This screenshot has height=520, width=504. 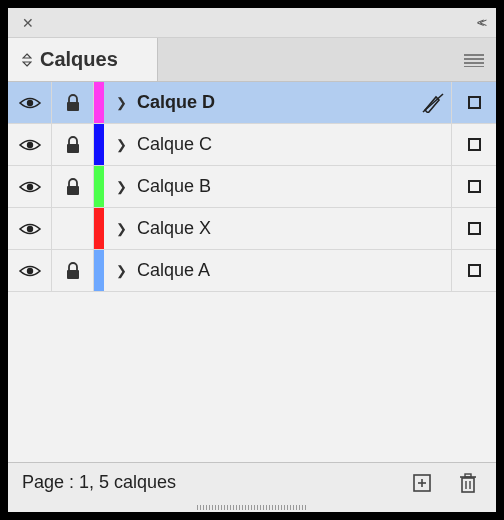 What do you see at coordinates (252, 145) in the screenshot?
I see `layer-row: ❯Calque C` at bounding box center [252, 145].